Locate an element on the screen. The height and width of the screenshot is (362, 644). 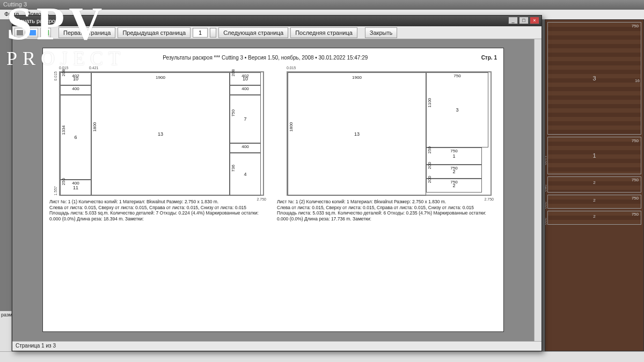
print-toolbar: Первая страница Предыдущая страница След… is located at coordinates (277, 33).